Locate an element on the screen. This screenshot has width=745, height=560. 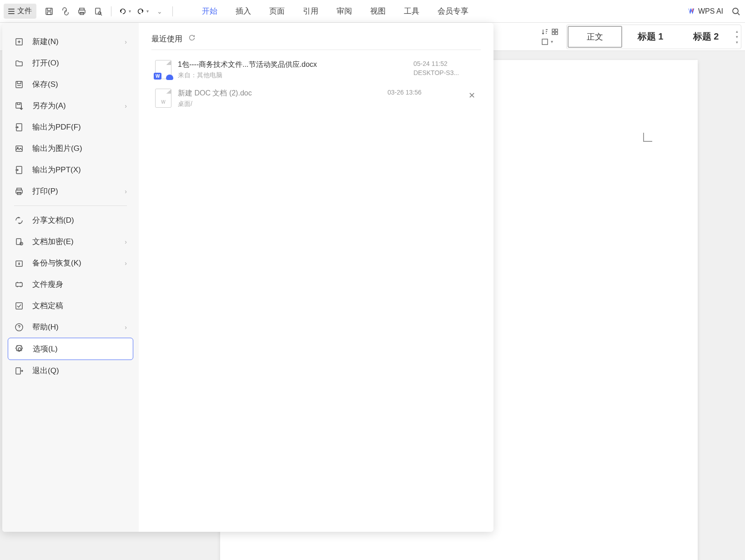
menu-item-help: 帮助(H) › is located at coordinates (70, 327).